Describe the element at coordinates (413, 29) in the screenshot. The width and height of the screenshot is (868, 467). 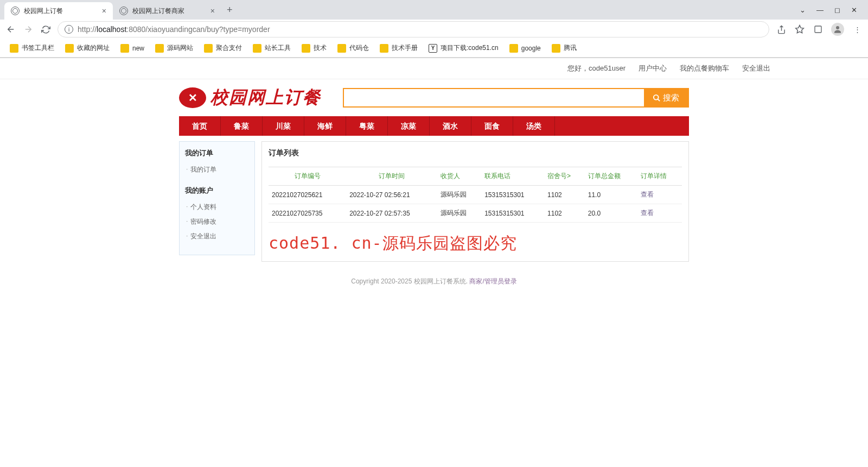
I see `url-bar: i http://localhost:8080/xiaoyuandingcan/…` at that location.